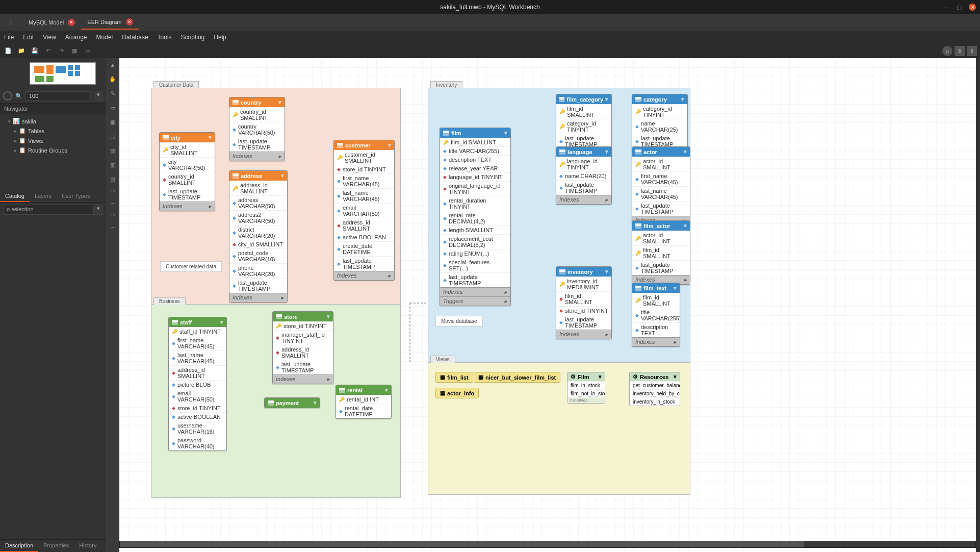 This screenshot has width=980, height=552. What do you see at coordinates (113, 79) in the screenshot?
I see `hand-tool-icon: ✋` at bounding box center [113, 79].